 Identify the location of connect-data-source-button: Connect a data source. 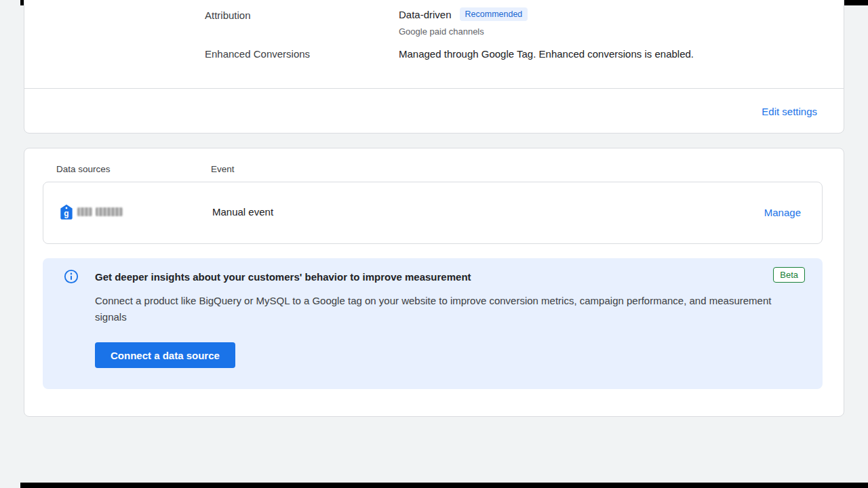
(165, 355).